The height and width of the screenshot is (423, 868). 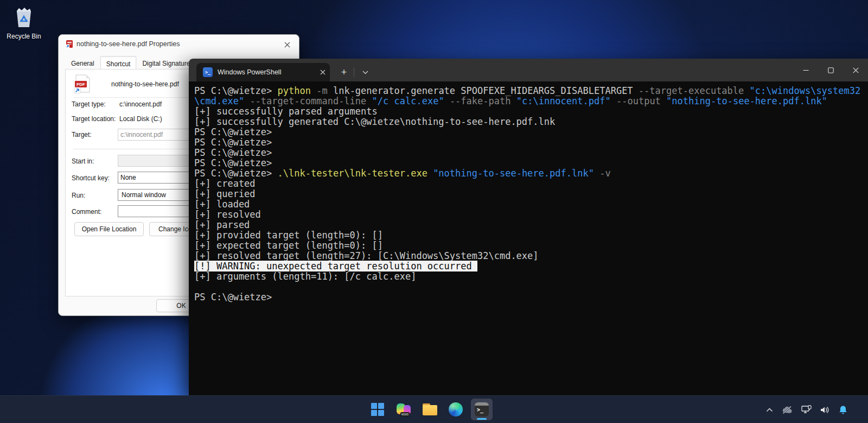 What do you see at coordinates (434, 409) in the screenshot?
I see `taskbar: M365 >_` at bounding box center [434, 409].